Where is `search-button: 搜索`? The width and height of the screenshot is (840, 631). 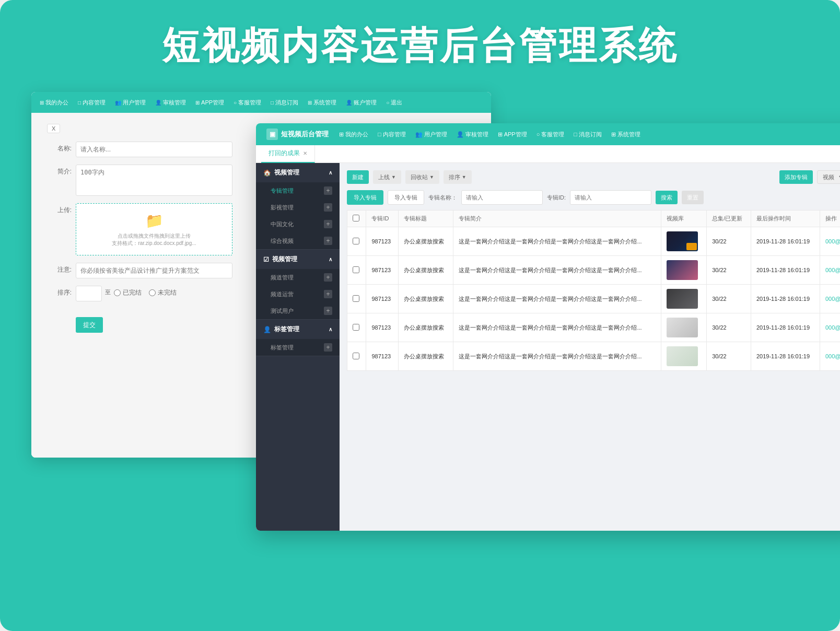 search-button: 搜索 is located at coordinates (667, 197).